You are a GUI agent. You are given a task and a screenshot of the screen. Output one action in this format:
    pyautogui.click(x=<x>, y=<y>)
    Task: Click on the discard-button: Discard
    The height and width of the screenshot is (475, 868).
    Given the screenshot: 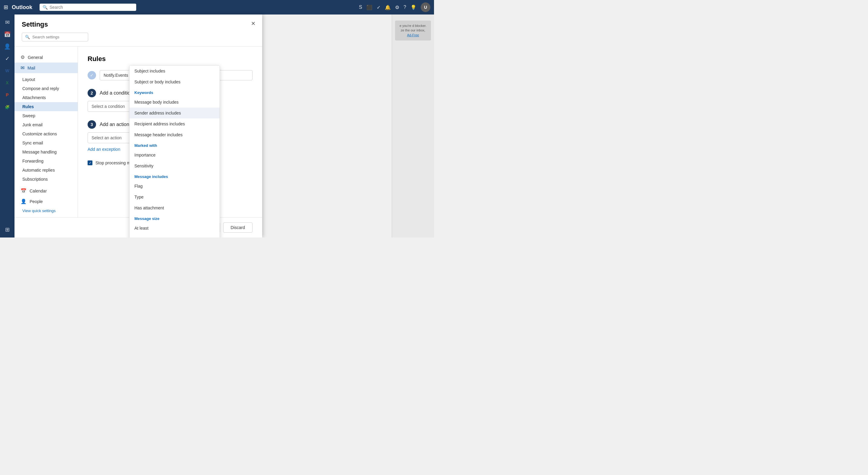 What is the action you would take?
    pyautogui.click(x=238, y=228)
    